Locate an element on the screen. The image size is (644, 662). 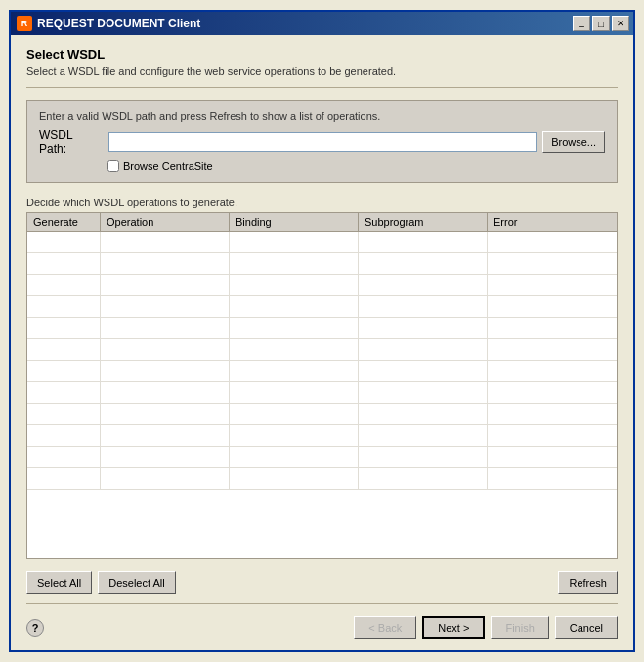
close-button is located at coordinates (621, 23).